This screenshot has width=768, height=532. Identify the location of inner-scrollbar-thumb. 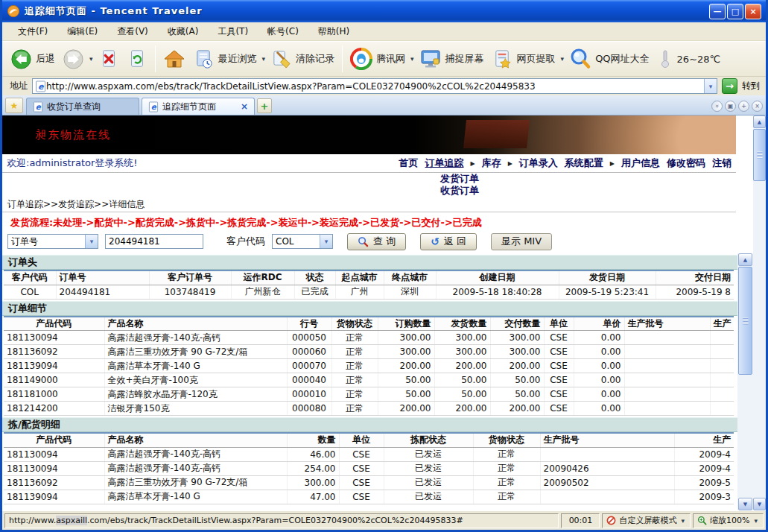
(745, 320).